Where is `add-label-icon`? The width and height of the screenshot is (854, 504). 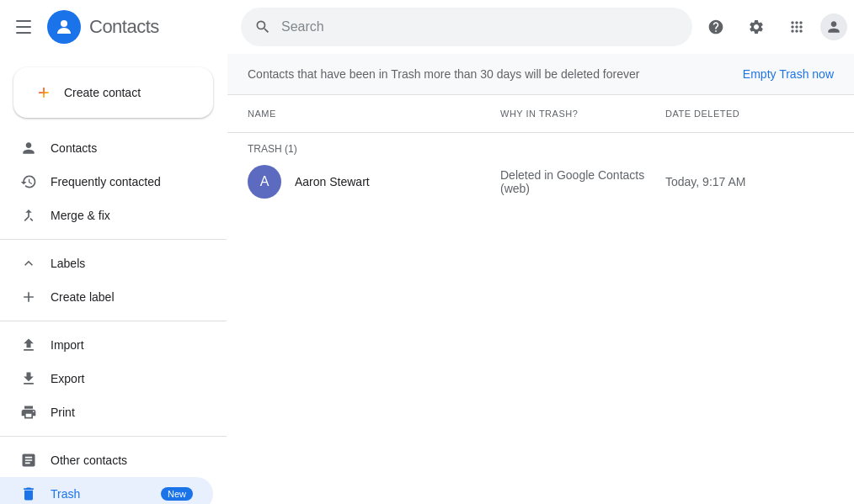 add-label-icon is located at coordinates (29, 297).